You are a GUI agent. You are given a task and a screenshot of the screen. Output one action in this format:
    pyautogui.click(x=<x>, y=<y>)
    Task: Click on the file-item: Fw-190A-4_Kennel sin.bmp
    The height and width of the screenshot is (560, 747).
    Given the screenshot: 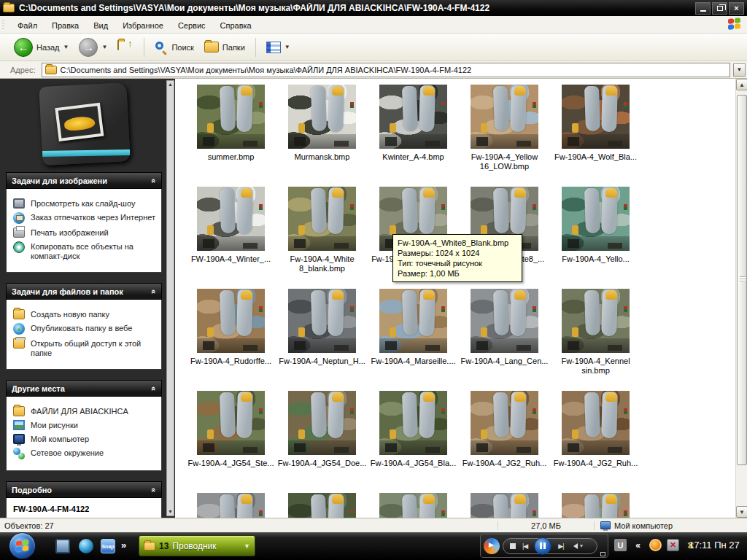 What is the action you would take?
    pyautogui.click(x=595, y=340)
    